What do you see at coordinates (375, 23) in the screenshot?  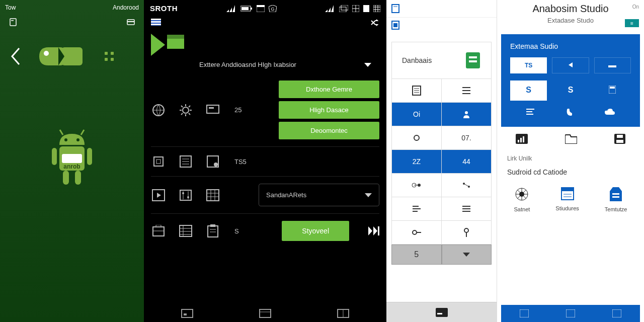 I see `shuffle-icon` at bounding box center [375, 23].